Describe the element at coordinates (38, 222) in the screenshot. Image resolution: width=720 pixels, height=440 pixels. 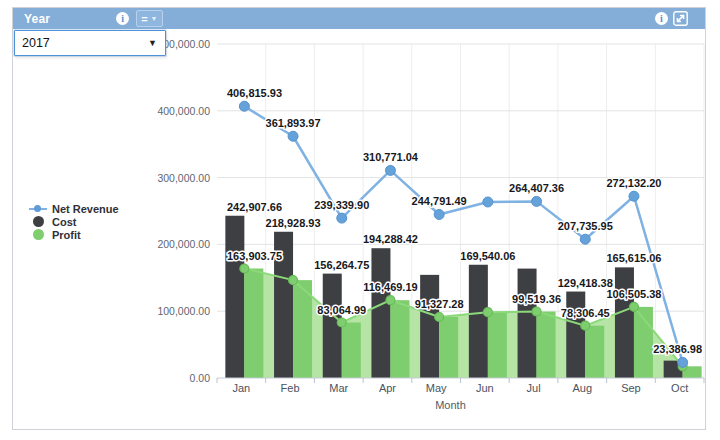
I see `cost-dot-icon` at that location.